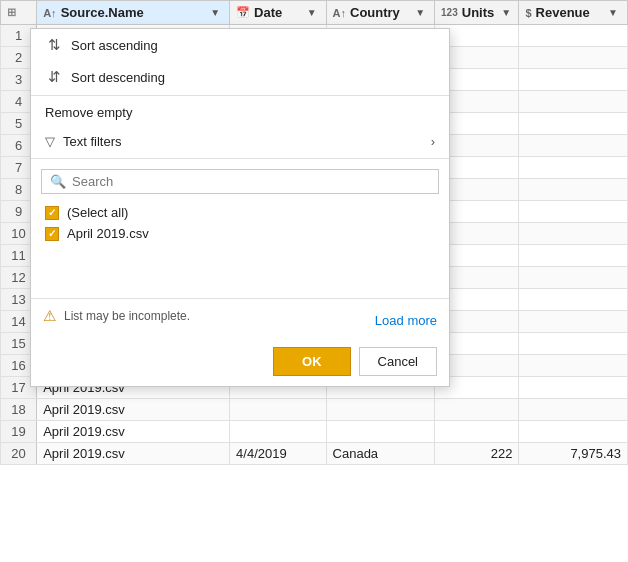 Image resolution: width=628 pixels, height=562 pixels. I want to click on april-csv-checkbox: ✓, so click(52, 234).